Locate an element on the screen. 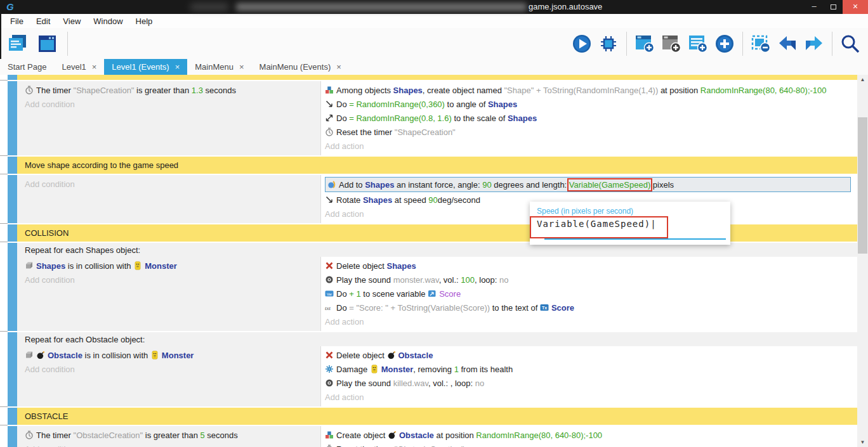 This screenshot has width=868, height=447. tab-level1-events: Level1 (Events) × is located at coordinates (146, 67).